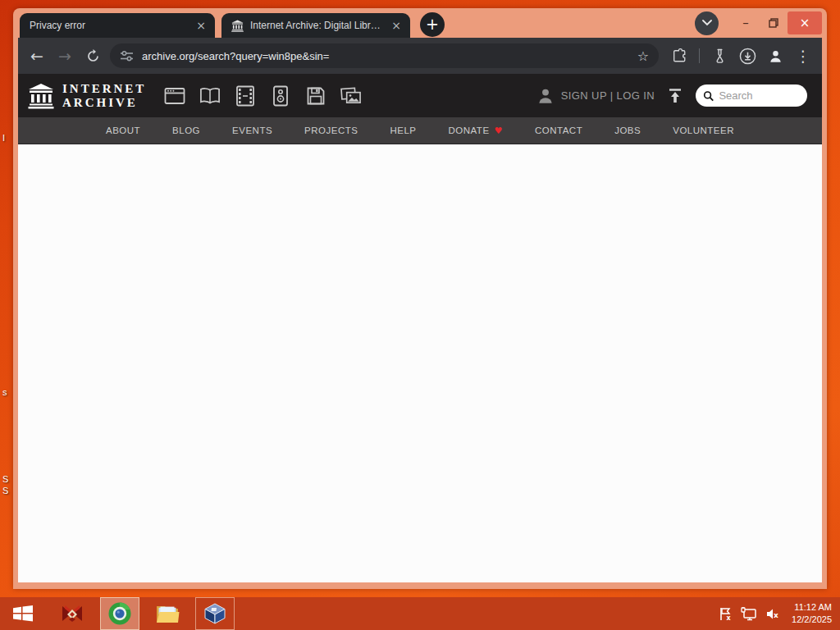 This screenshot has height=630, width=840. I want to click on upload-icon, so click(675, 96).